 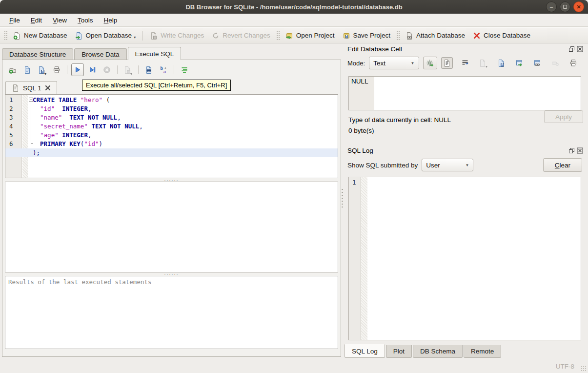 I want to click on execute-all-icon, so click(x=78, y=70).